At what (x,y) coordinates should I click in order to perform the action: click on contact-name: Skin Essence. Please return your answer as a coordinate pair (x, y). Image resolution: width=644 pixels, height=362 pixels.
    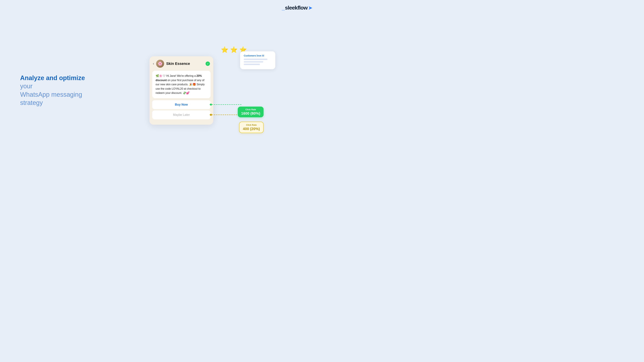
    Looking at the image, I should click on (185, 64).